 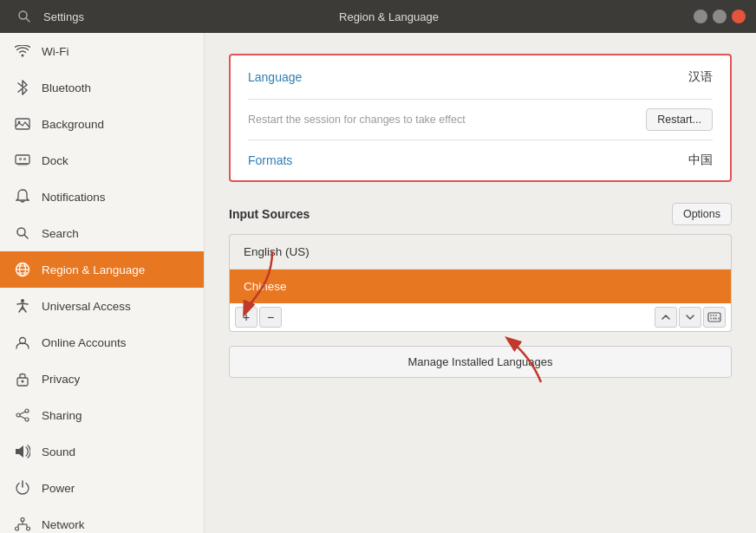 I want to click on sidebar-item-bluetooth: Bluetooth, so click(x=102, y=88).